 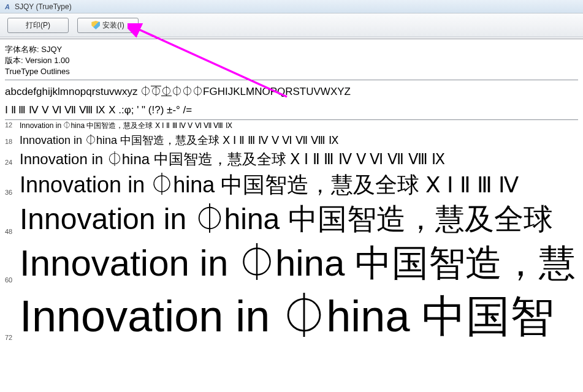 What do you see at coordinates (96, 25) in the screenshot?
I see `uac-shield-icon` at bounding box center [96, 25].